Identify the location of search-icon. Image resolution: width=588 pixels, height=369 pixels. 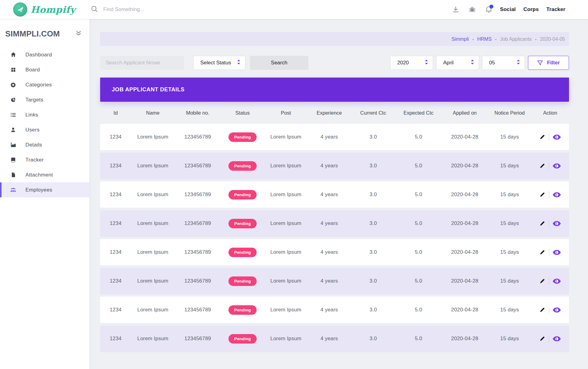
(94, 10).